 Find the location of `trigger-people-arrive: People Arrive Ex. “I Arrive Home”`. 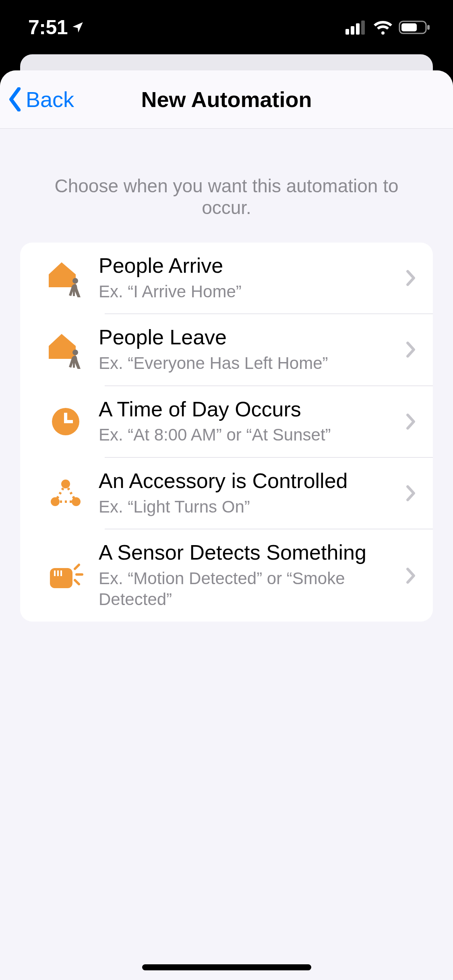

trigger-people-arrive: People Arrive Ex. “I Arrive Home” is located at coordinates (226, 278).